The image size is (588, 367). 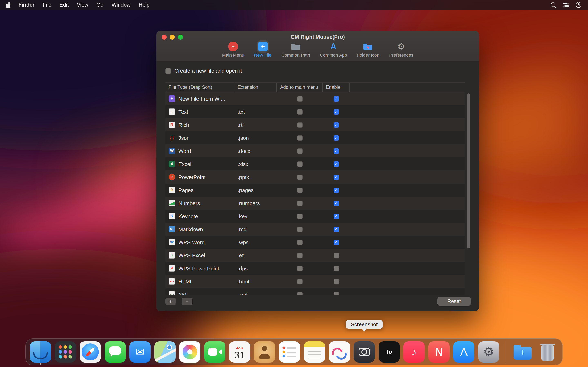 I want to click on close-button, so click(x=164, y=37).